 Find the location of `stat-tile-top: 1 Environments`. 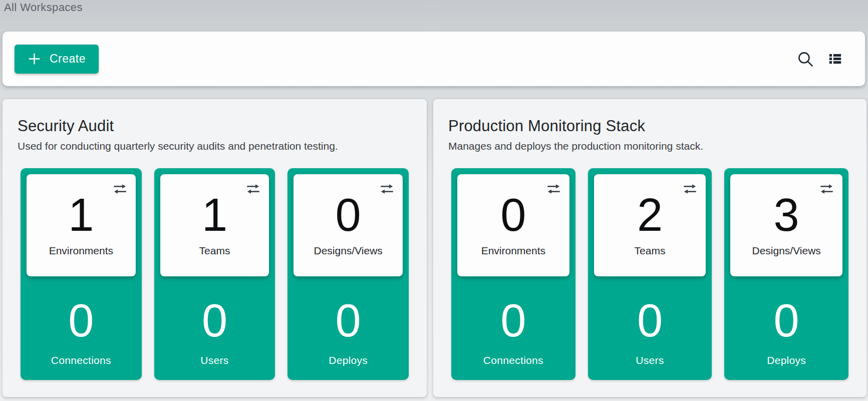

stat-tile-top: 1 Environments is located at coordinates (81, 225).